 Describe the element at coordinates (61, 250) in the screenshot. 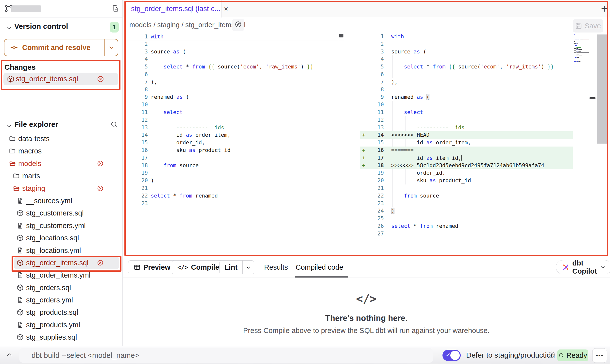

I see `file-tree-item-stg_locations.yml: stg_locations.yml` at that location.